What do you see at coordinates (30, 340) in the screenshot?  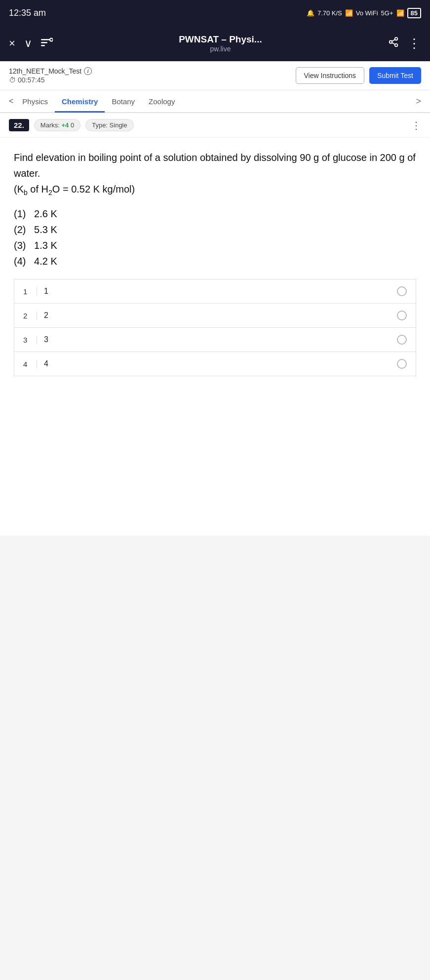 I see `option-num-3: 3` at bounding box center [30, 340].